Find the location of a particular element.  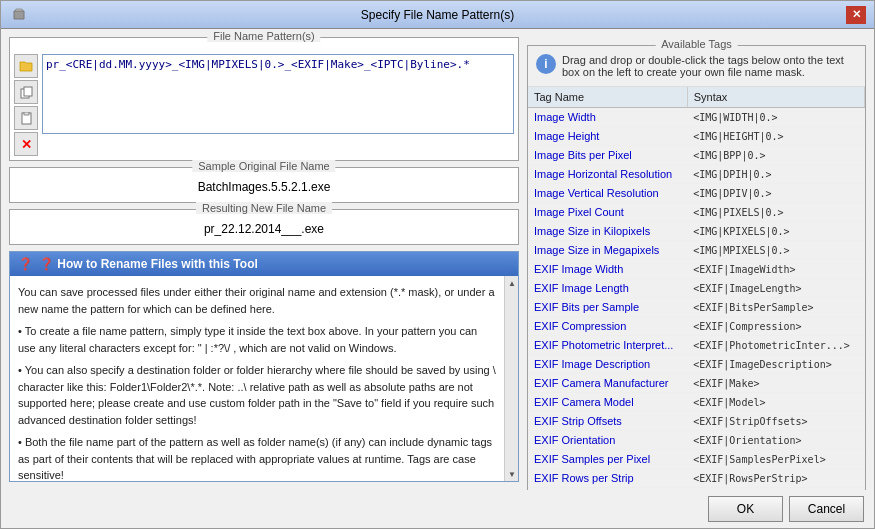

table-row: EXIF Strip Byte Counts<EXIF|StripByteCou… is located at coordinates (696, 490).